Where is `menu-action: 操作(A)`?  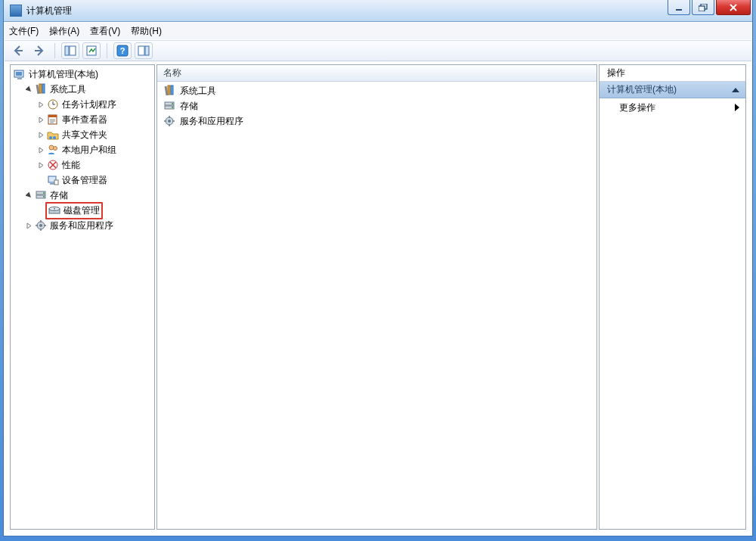
menu-action: 操作(A) is located at coordinates (64, 32).